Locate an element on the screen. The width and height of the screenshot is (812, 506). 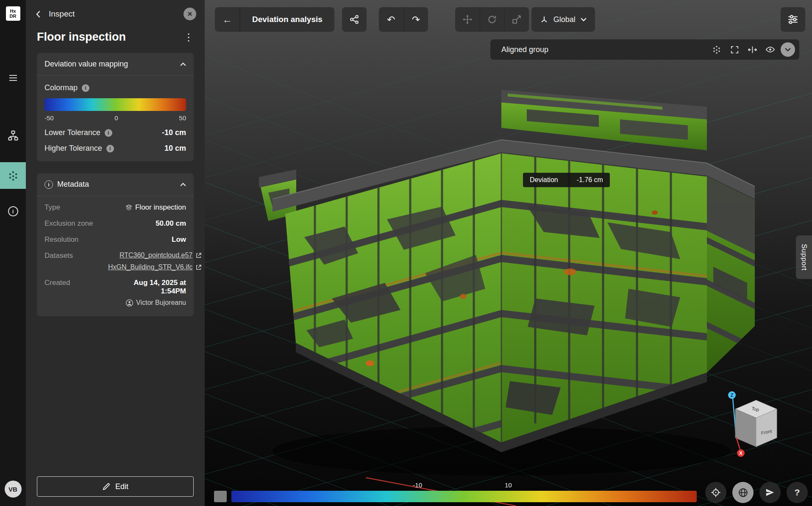
panel-header: Inspect × is located at coordinates (115, 14).